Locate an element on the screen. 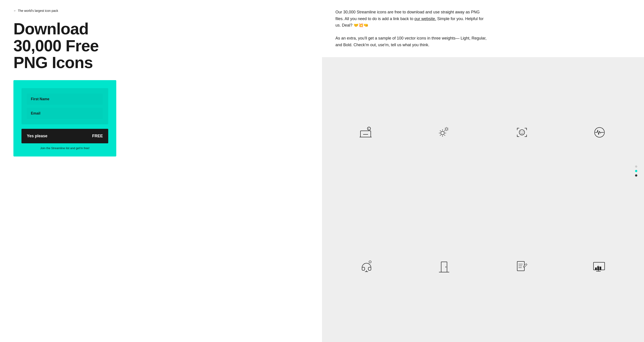 Image resolution: width=644 pixels, height=342 pixels. back-link: ← The world's largest icon pack is located at coordinates (161, 11).